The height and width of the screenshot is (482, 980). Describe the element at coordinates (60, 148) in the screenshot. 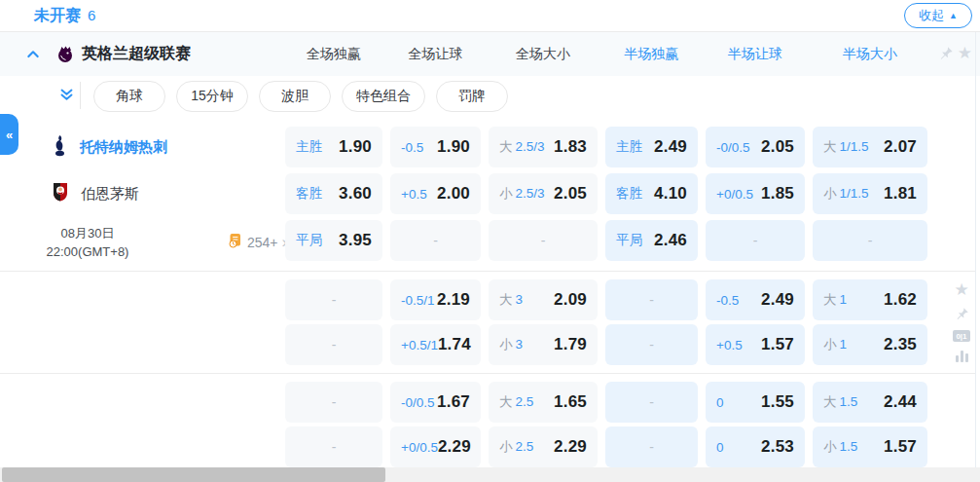

I see `tottenham-logo-icon` at that location.